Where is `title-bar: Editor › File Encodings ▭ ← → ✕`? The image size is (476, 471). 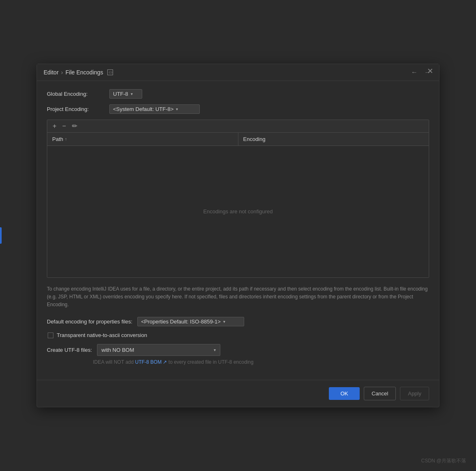 title-bar: Editor › File Encodings ▭ ← → ✕ is located at coordinates (238, 72).